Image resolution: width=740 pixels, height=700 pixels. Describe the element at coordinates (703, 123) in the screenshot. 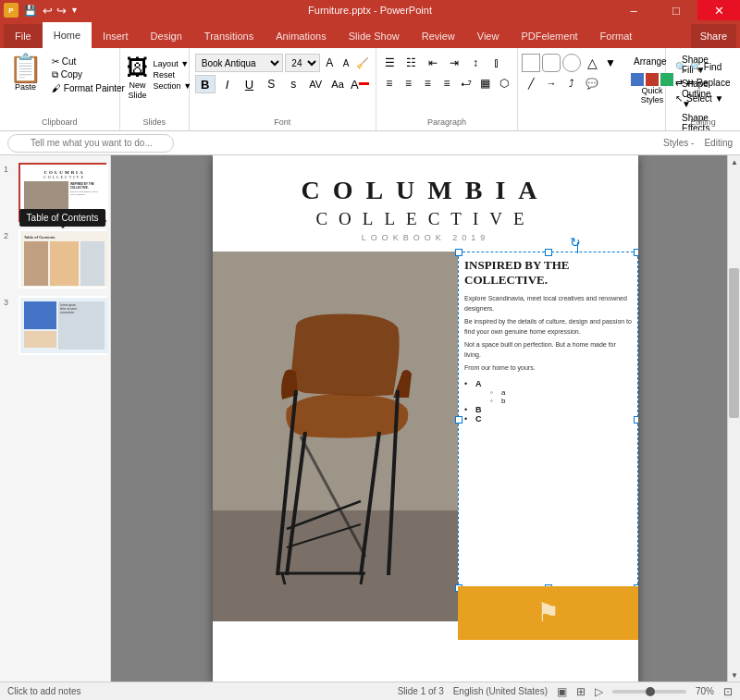

I see `editing-group-label: Editing` at that location.